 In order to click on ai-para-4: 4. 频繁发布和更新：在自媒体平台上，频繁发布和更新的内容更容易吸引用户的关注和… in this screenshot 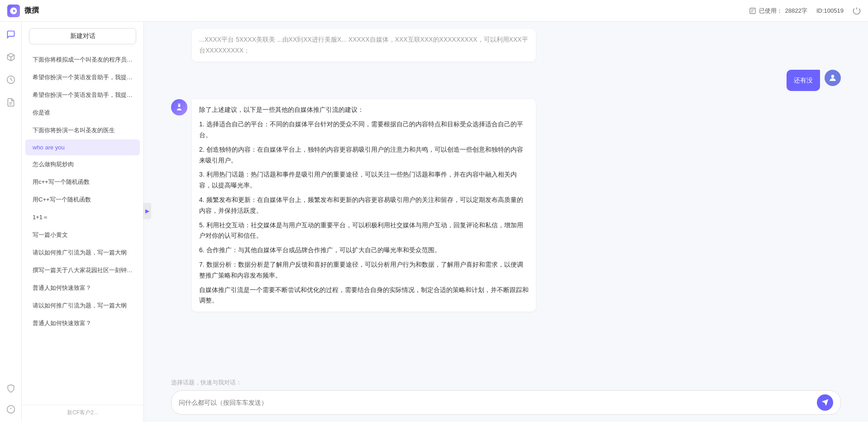, I will do `click(364, 206)`.